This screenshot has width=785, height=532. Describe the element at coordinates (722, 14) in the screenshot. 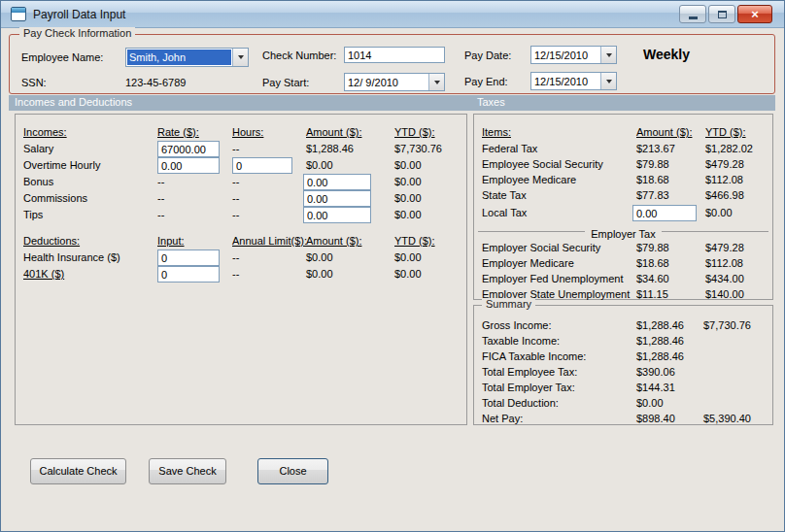

I see `maximize-button` at that location.